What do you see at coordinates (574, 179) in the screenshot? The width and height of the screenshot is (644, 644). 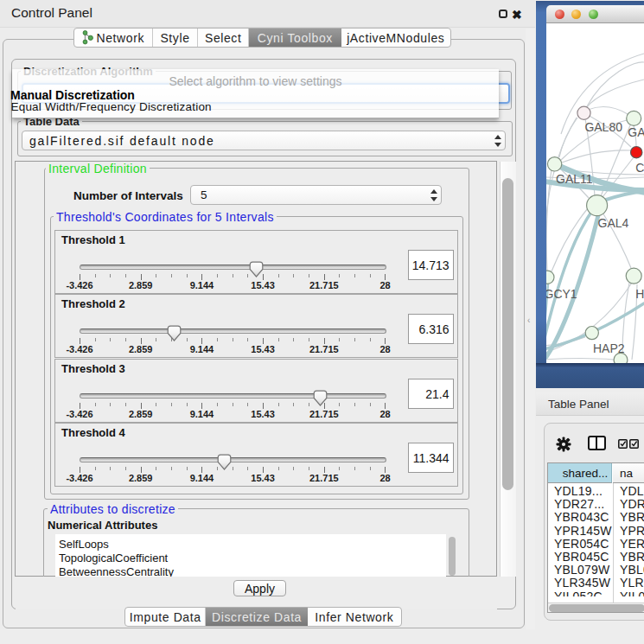 I see `svg-text: GAL11` at bounding box center [574, 179].